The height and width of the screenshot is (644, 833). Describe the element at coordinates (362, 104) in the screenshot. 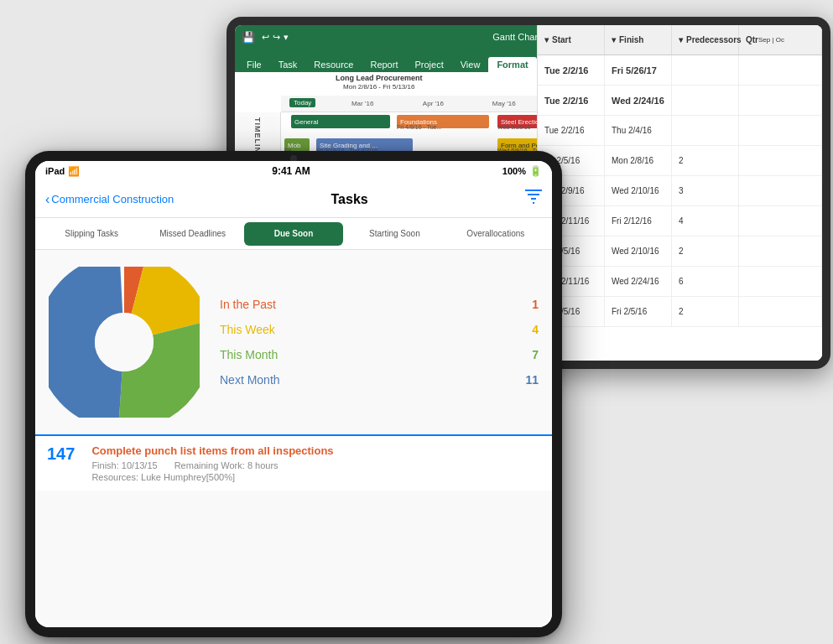

I see `month-label-0: Mar '16` at that location.